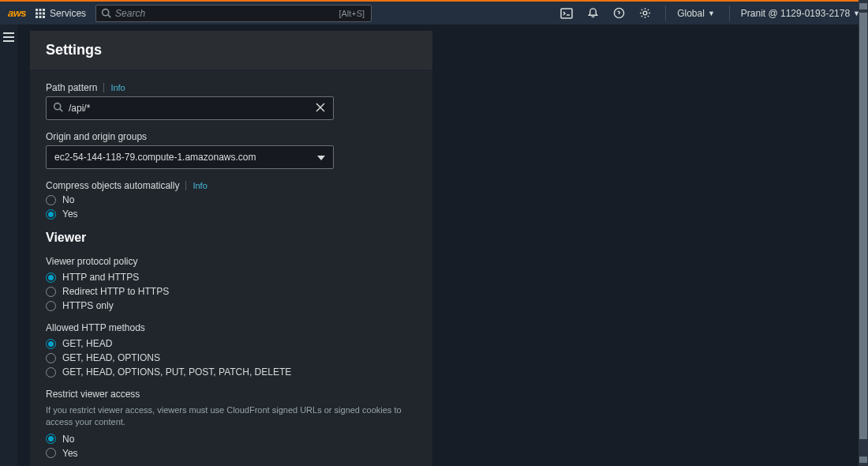 This screenshot has width=868, height=466. Describe the element at coordinates (231, 277) in the screenshot. I see `protocol-both: HTTP and HTTPS` at that location.